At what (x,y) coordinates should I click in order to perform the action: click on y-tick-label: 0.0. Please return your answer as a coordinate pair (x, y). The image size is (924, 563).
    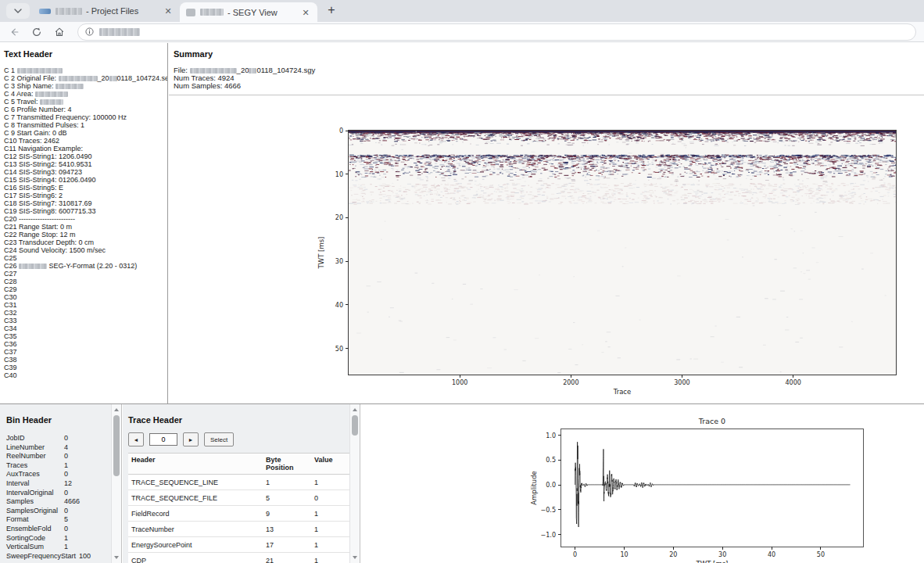
    Looking at the image, I should click on (550, 485).